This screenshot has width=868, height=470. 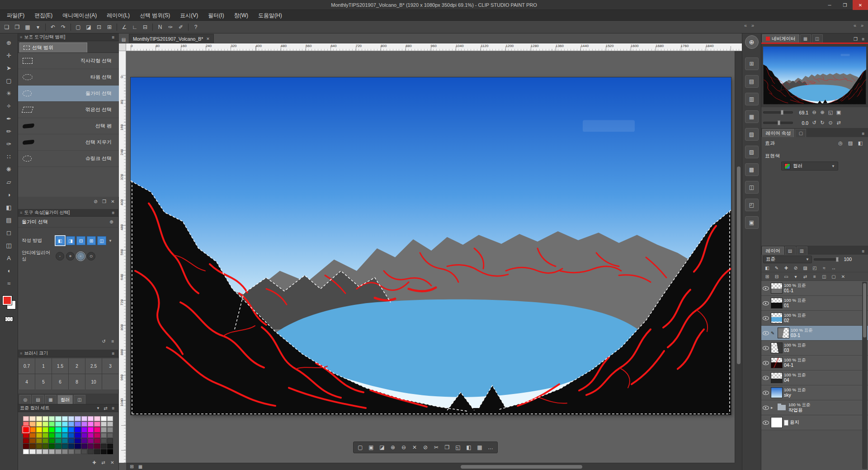 I want to click on deselect-icon: ▢, so click(x=360, y=447).